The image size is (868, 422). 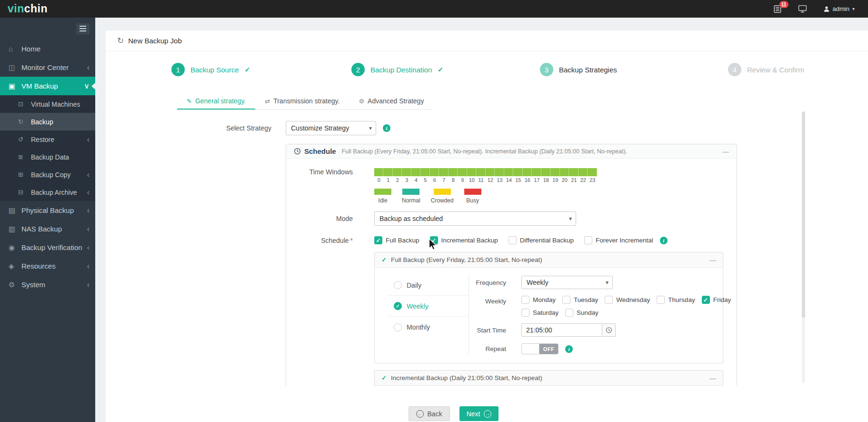 What do you see at coordinates (488, 331) in the screenshot?
I see `start-time-label: Start Time` at bounding box center [488, 331].